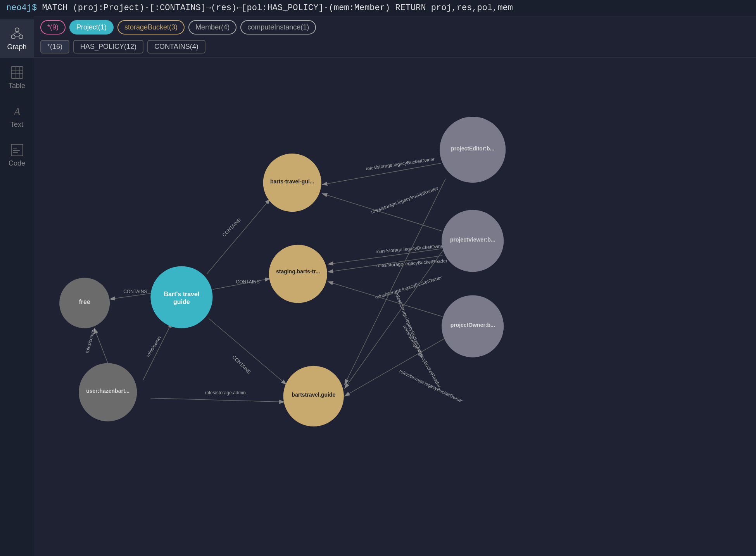  I want to click on sidebar: Graph Table A Text, so click(17, 286).